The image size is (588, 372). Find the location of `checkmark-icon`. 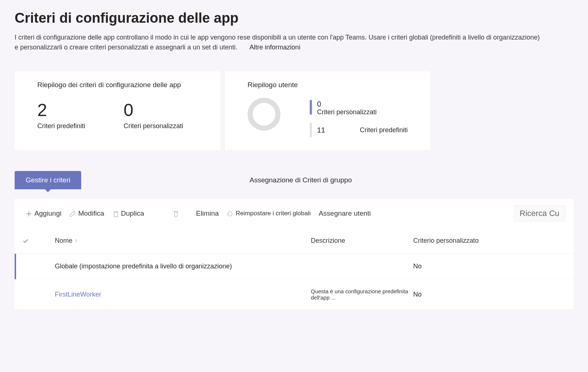

checkmark-icon is located at coordinates (26, 241).